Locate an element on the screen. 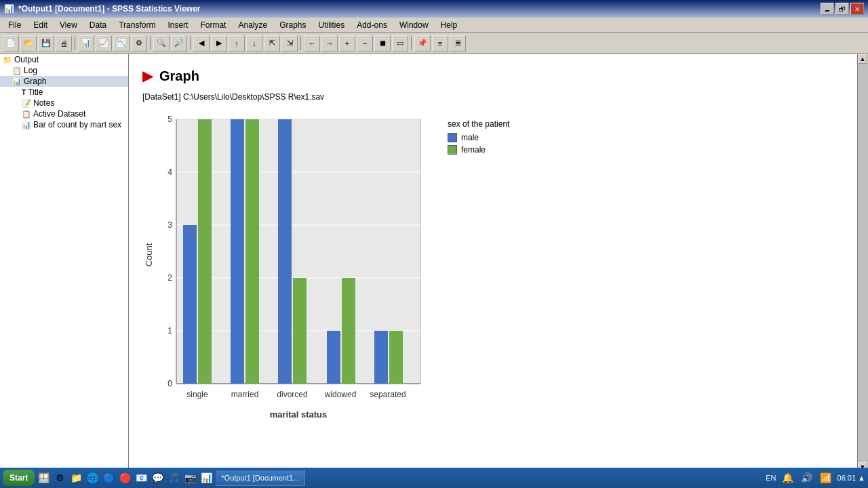  bar-icon: 📊 is located at coordinates (26, 125).